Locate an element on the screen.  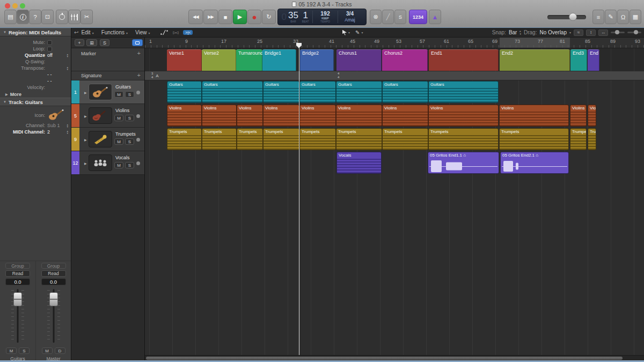
track-header-config-button is located at coordinates (137, 43).